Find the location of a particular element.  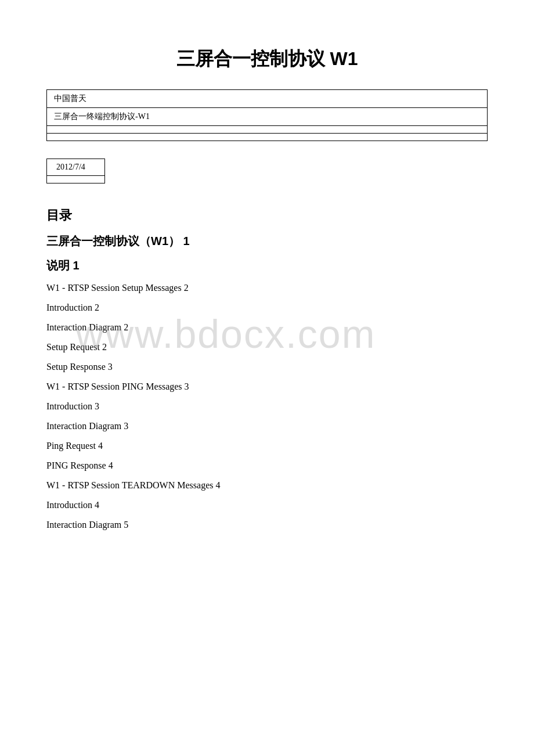

toc-title: 目录 is located at coordinates (267, 215).